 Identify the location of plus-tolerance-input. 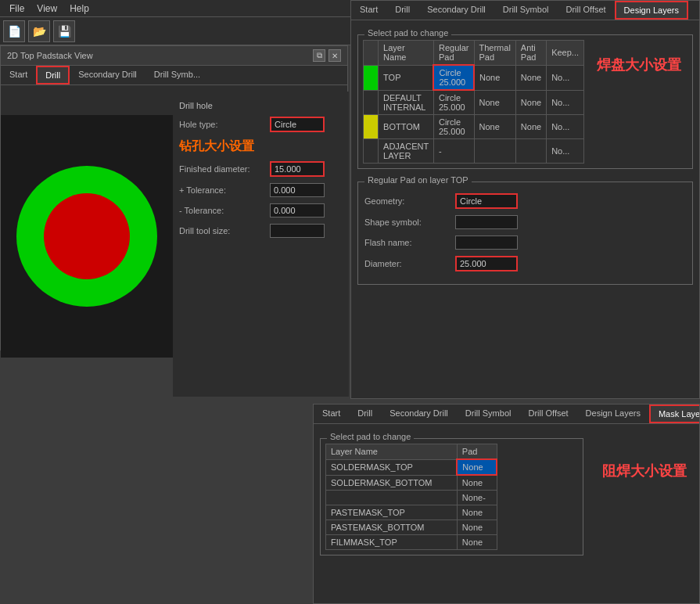
(297, 190).